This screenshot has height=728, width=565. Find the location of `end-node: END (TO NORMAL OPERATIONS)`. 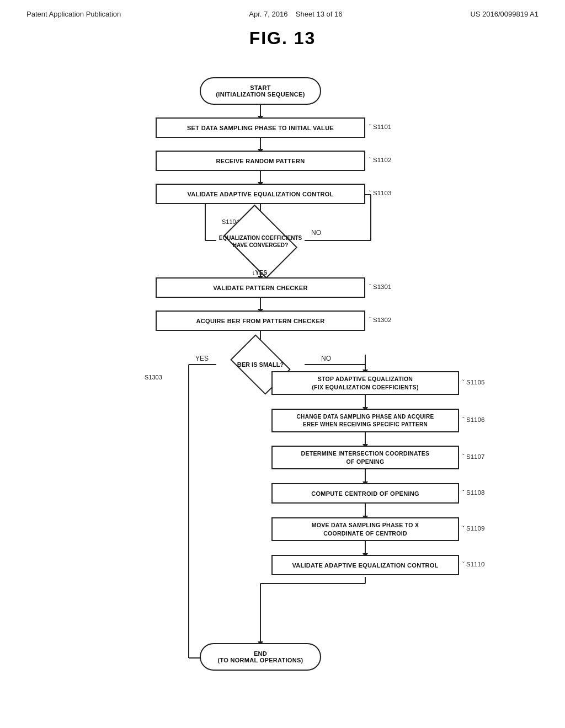

end-node: END (TO NORMAL OPERATIONS) is located at coordinates (260, 657).